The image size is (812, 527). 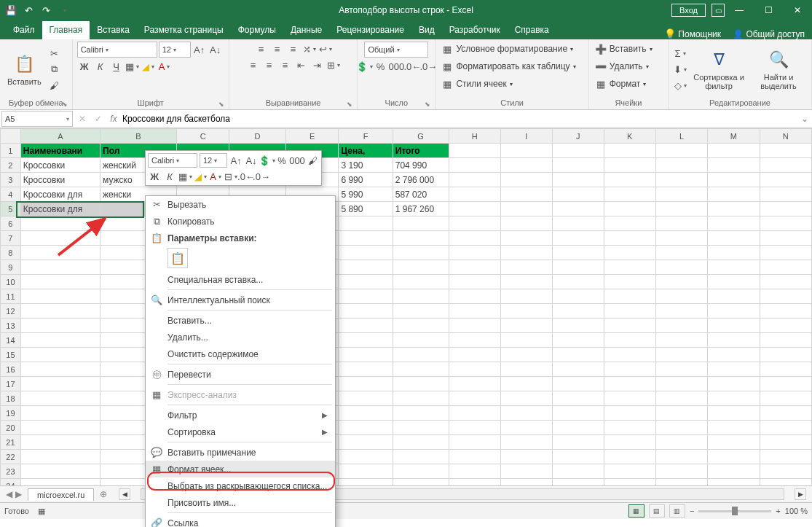 What do you see at coordinates (779, 69) in the screenshot?
I see `find-select-button: 🔍 Найти и выделить` at bounding box center [779, 69].